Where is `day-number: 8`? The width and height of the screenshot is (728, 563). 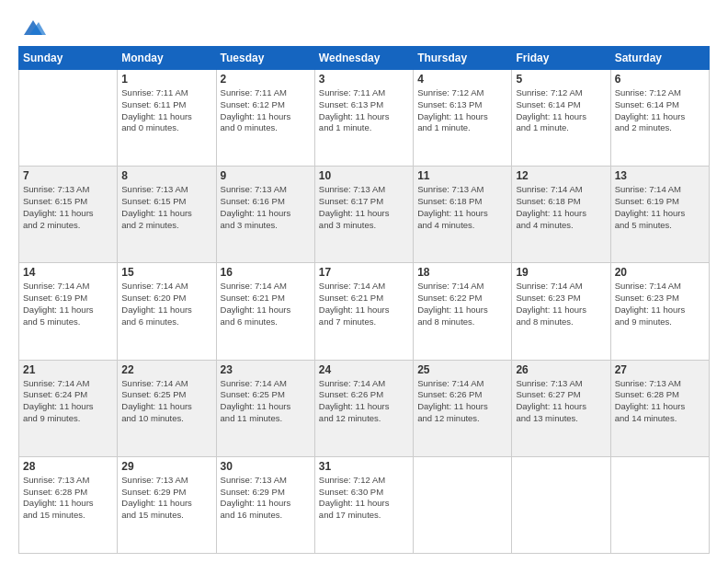 day-number: 8 is located at coordinates (166, 176).